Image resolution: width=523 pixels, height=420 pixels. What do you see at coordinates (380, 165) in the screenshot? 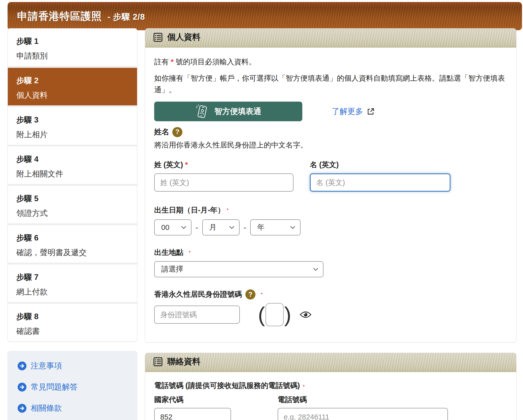
I see `givenname-label: 名 (英文)` at bounding box center [380, 165].